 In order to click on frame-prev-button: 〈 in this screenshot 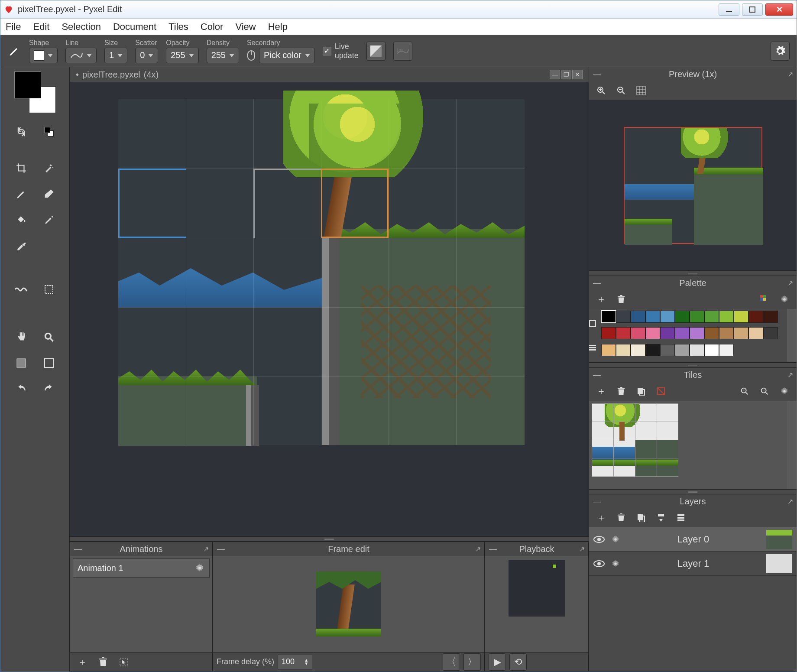, I will do `click(451, 662)`.